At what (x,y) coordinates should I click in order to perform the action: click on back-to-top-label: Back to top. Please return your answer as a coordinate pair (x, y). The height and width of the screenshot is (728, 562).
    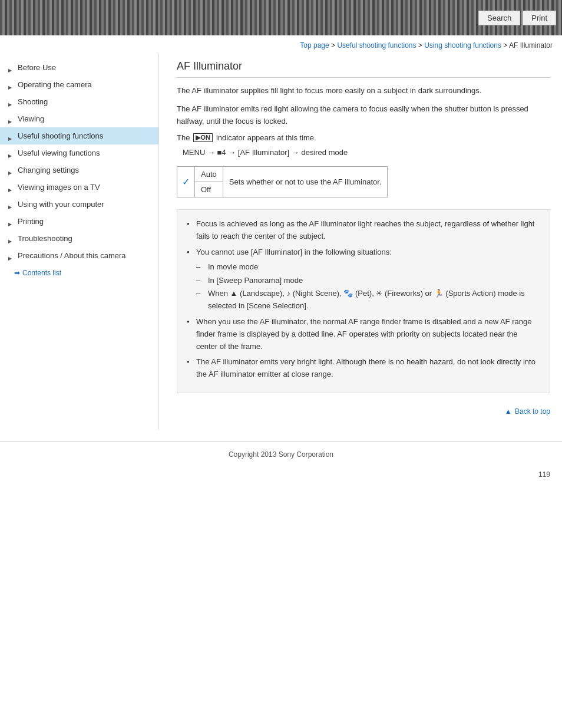
    Looking at the image, I should click on (533, 411).